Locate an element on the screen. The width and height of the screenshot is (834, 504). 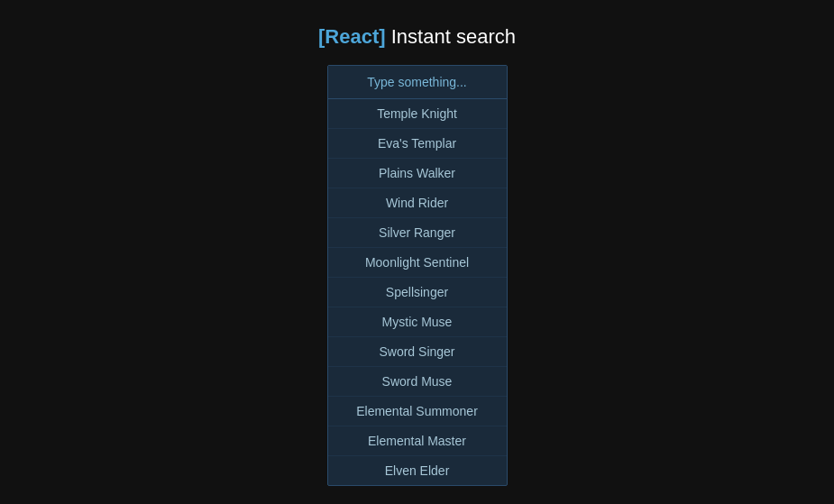
list-item: Mystic Muse is located at coordinates (417, 323).